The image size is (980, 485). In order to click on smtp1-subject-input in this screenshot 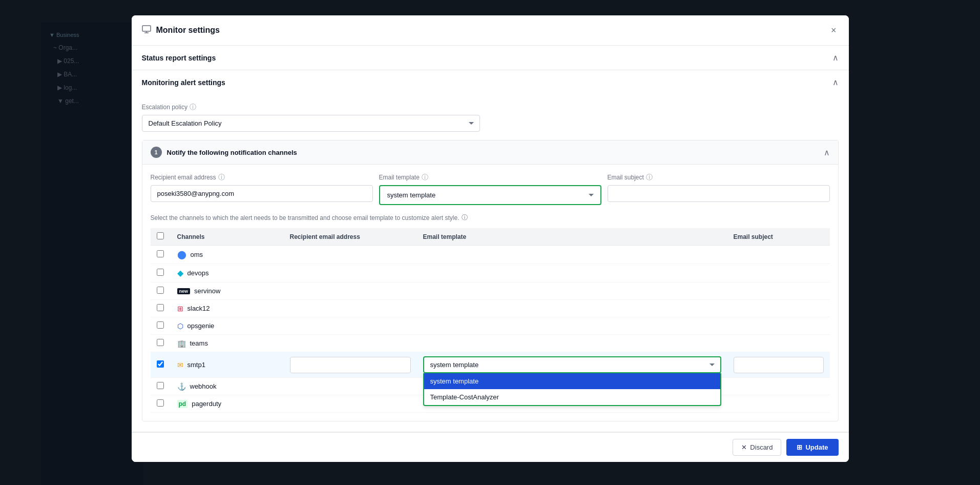, I will do `click(779, 365)`.